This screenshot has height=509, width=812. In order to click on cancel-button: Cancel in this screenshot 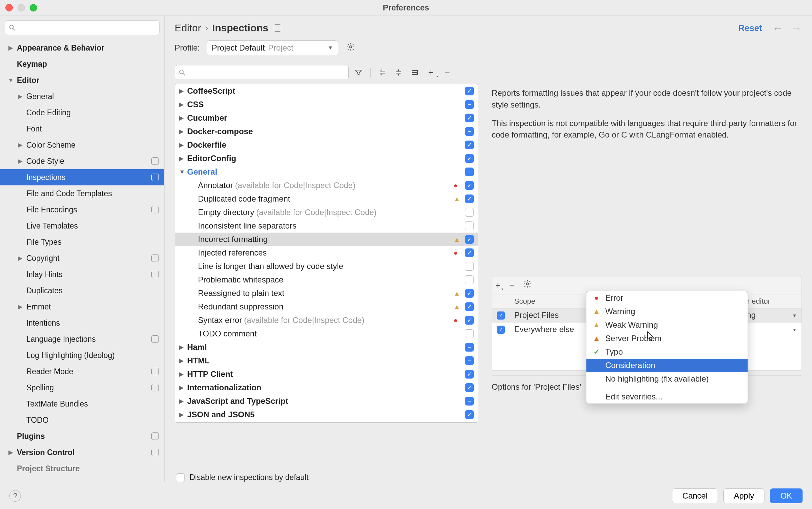, I will do `click(695, 496)`.